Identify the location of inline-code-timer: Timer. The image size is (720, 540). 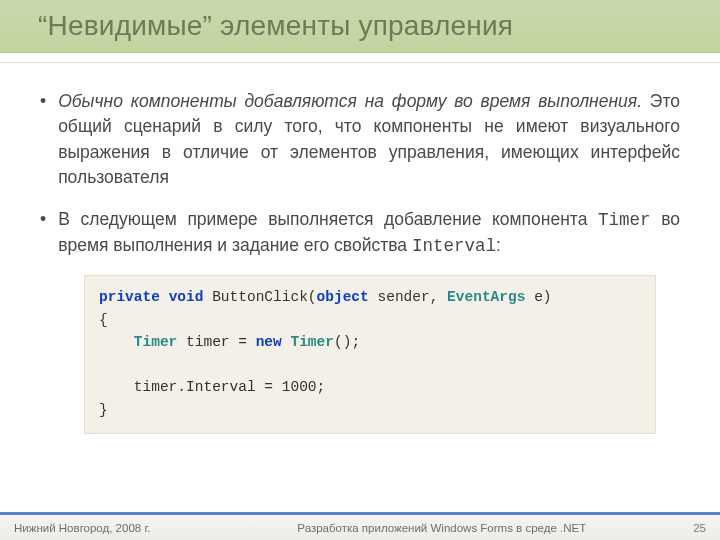
(624, 220).